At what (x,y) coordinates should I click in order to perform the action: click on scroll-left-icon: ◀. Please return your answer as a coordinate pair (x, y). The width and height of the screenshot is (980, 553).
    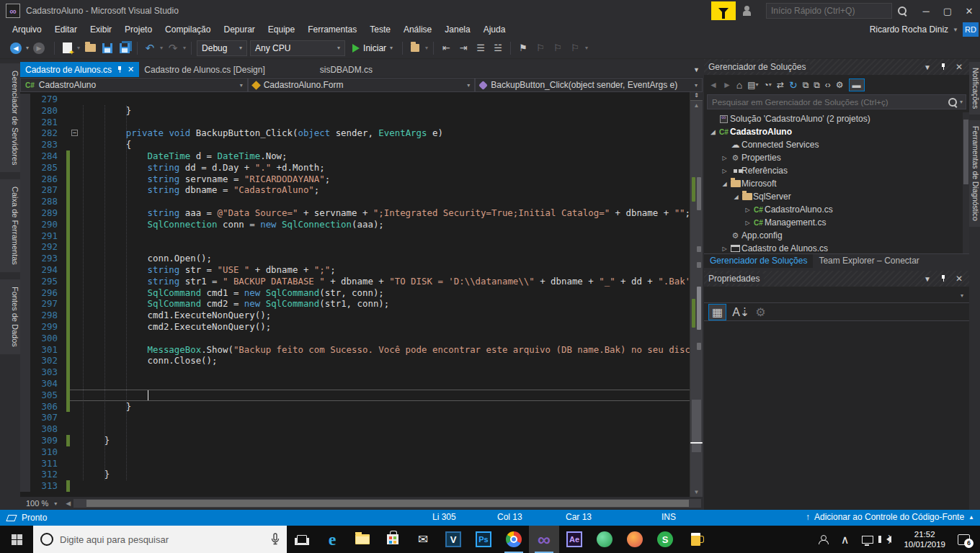
    Looking at the image, I should click on (68, 503).